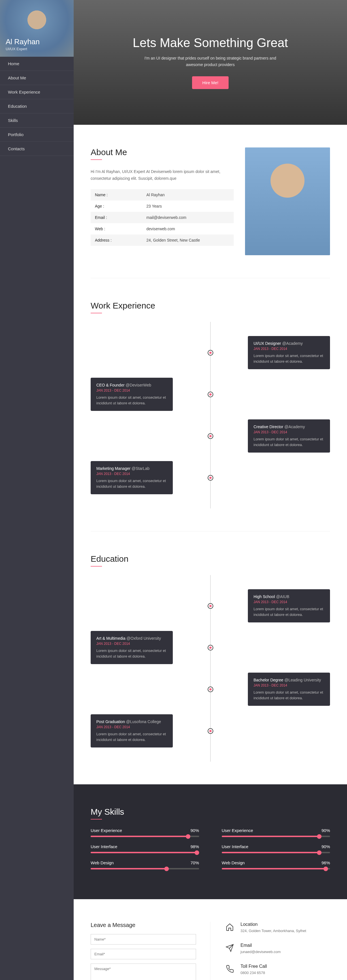 The width and height of the screenshot is (347, 980). What do you see at coordinates (254, 973) in the screenshot?
I see `contact-item-text: 0800 234 6578` at bounding box center [254, 973].